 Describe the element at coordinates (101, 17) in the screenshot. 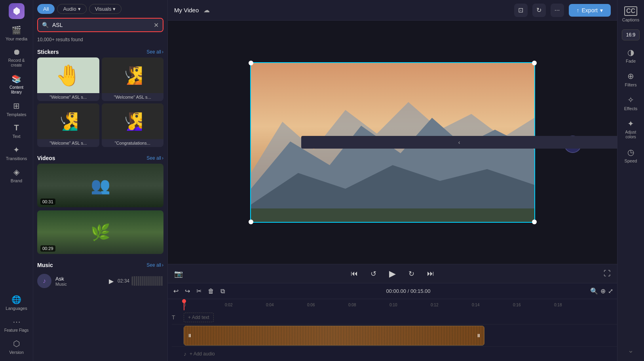

I see `search-header: All Audio ▾ Visuals ▾ 🔍 ✕` at that location.